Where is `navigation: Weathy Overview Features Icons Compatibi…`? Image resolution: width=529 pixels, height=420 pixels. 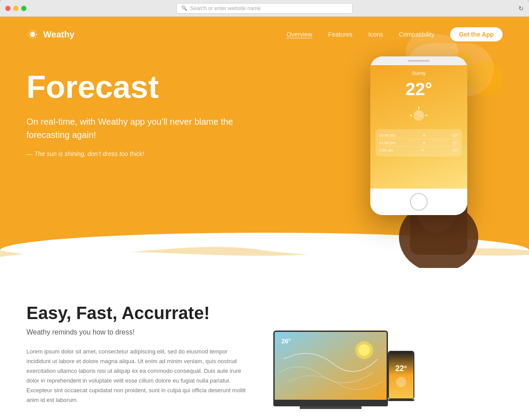 navigation: Weathy Overview Features Icons Compatibi… is located at coordinates (264, 34).